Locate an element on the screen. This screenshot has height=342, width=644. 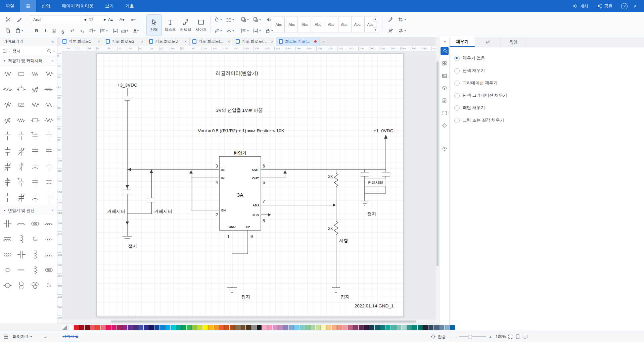
share-button: 공유 is located at coordinates (605, 6).